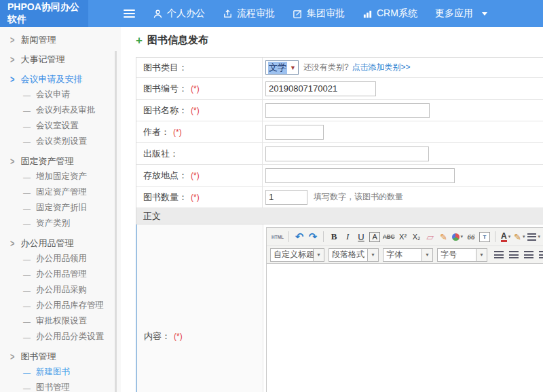  Describe the element at coordinates (60, 161) in the screenshot. I see `sidebar-group-assets: > 固定资产管理` at that location.